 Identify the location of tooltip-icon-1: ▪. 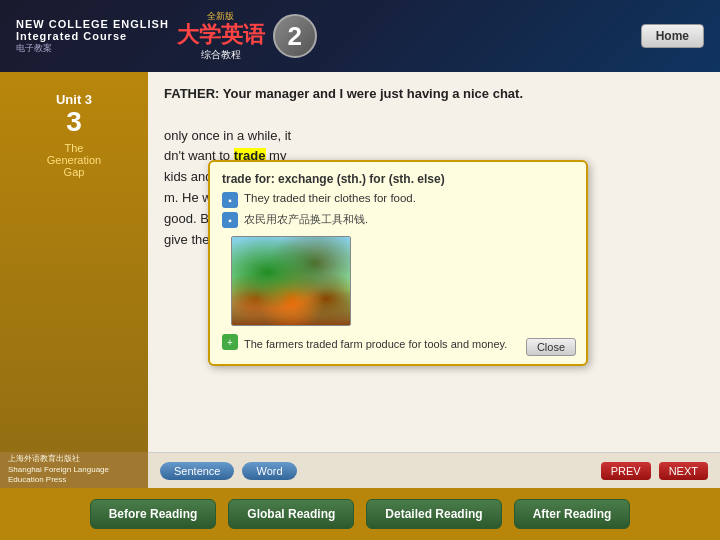
(230, 200).